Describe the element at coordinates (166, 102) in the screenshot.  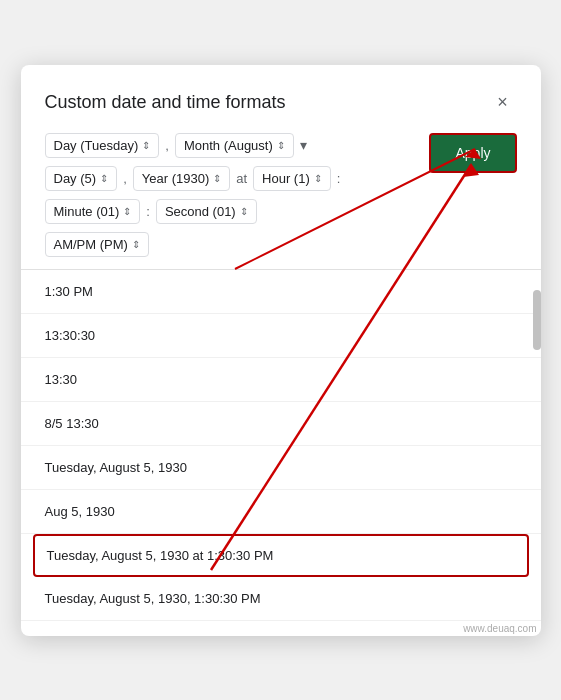
I see `dialog-title: Custom date and time formats` at that location.